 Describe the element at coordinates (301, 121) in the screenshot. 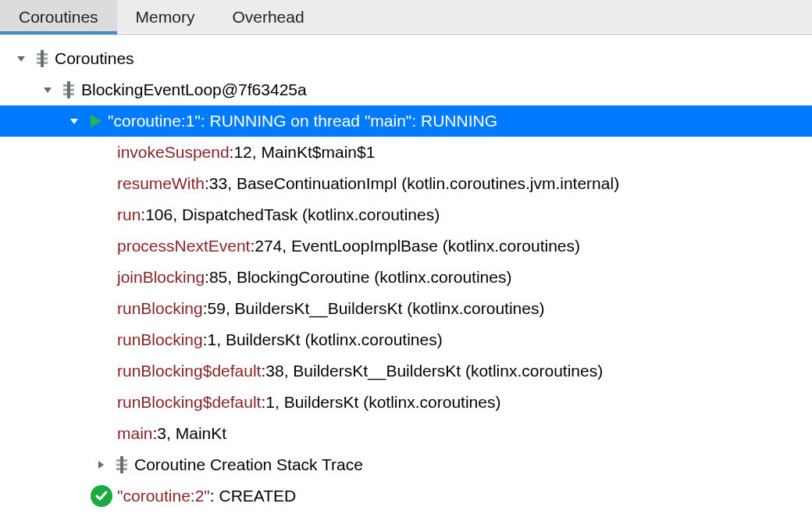

I see `node-label: "coroutine:1": RUNNING on thread "main":…` at that location.